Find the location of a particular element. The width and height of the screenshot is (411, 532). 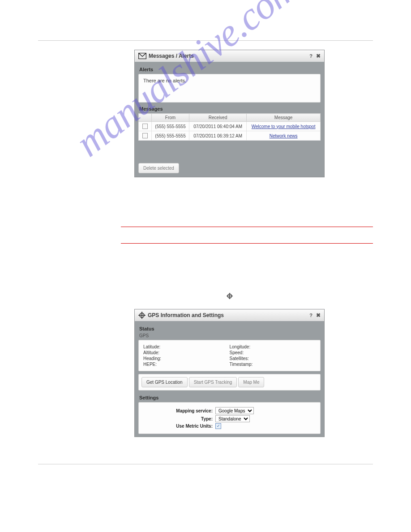

panel-header: GPS Information and Settings ? ✖ is located at coordinates (229, 315).